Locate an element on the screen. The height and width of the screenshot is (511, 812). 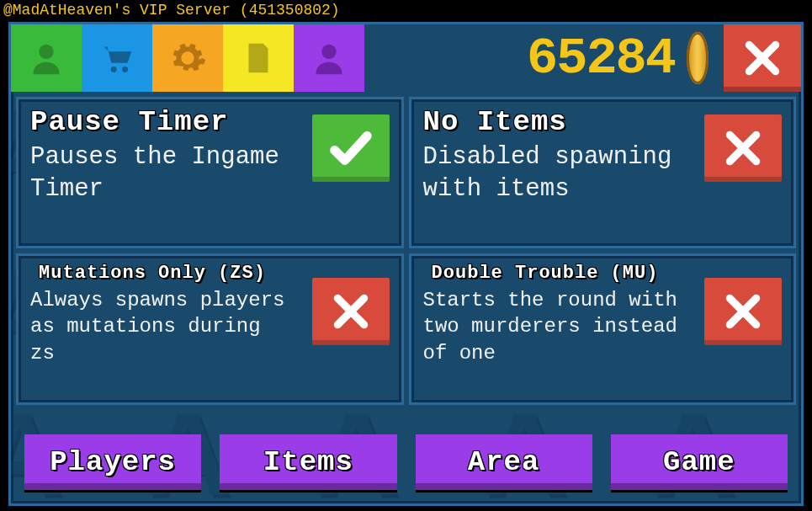
document-icon is located at coordinates (258, 58).